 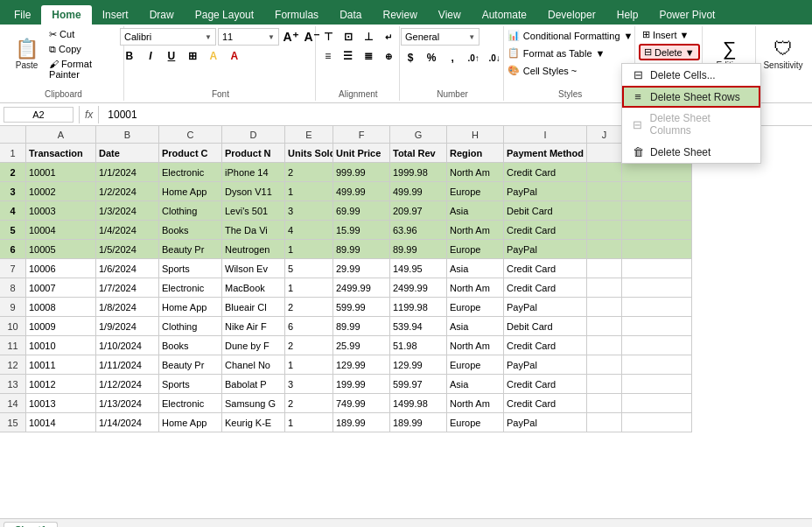 I want to click on cell-r9c7: Europe, so click(x=476, y=307).